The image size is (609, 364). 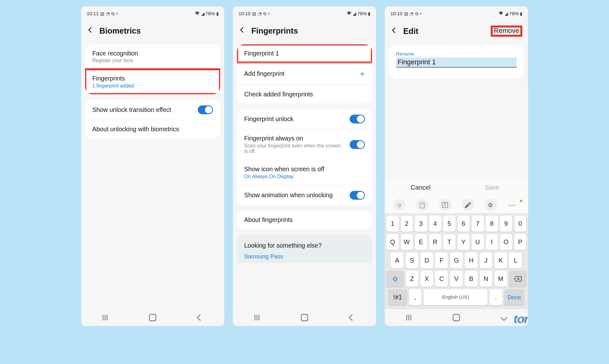 What do you see at coordinates (463, 224) in the screenshot?
I see `key-6: 6` at bounding box center [463, 224].